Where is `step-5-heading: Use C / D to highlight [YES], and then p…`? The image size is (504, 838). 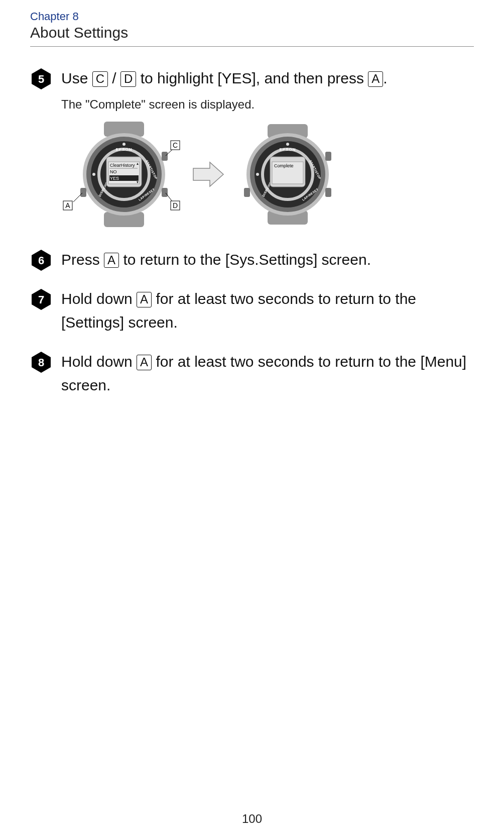
step-5-heading: Use C / D to highlight [YES], and then p… is located at coordinates (268, 78).